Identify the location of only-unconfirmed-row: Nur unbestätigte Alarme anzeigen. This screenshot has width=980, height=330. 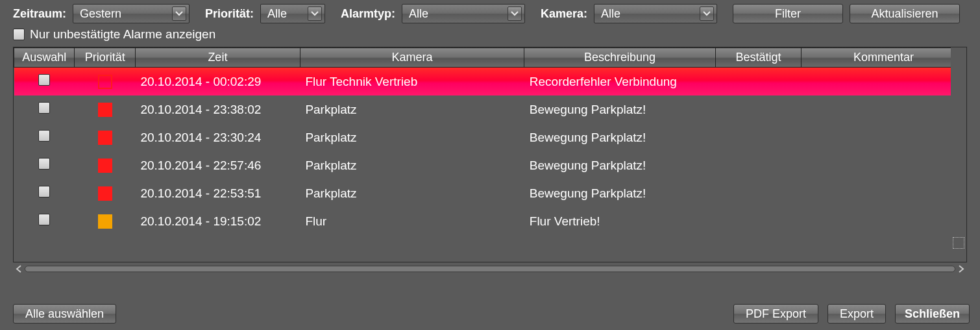
(490, 36).